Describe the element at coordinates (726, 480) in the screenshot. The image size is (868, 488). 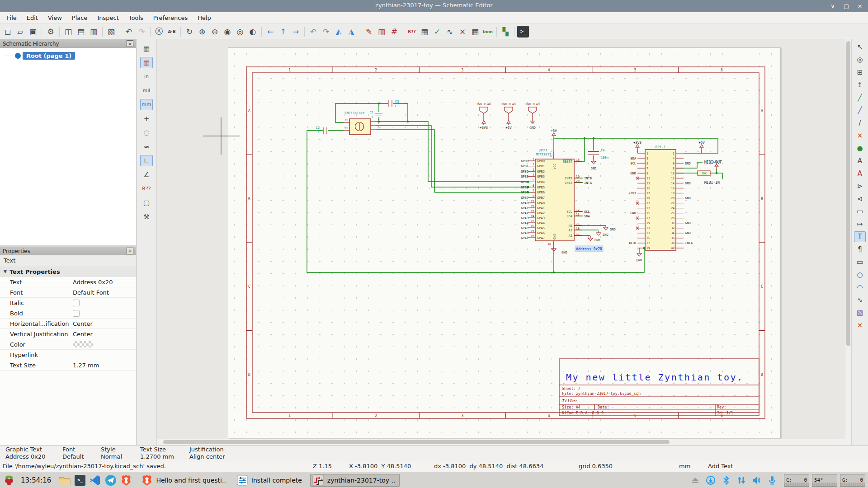
I see `bluetooth-icon` at that location.